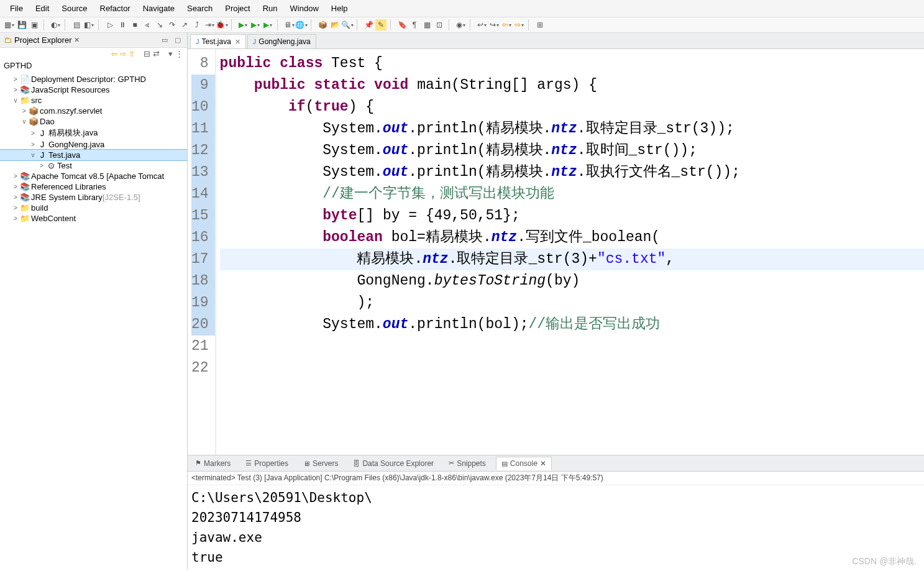 The height and width of the screenshot is (571, 924). What do you see at coordinates (116, 9) in the screenshot?
I see `menu-refactor: Refactor` at bounding box center [116, 9].